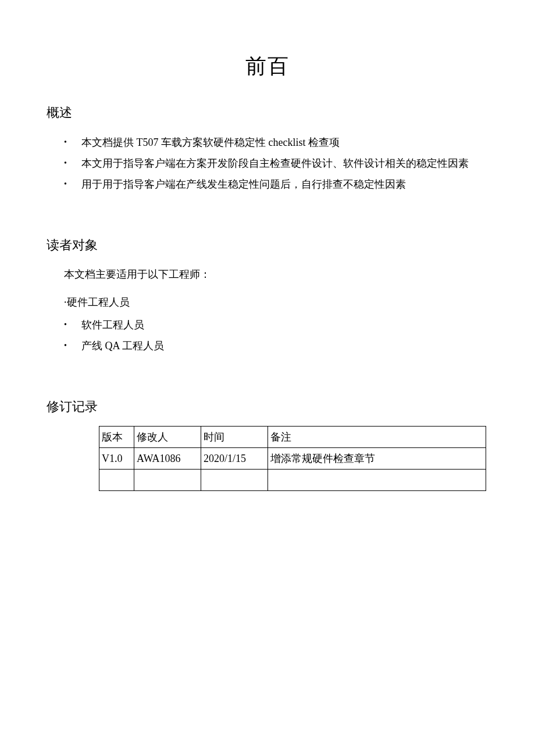 Image resolution: width=535 pixels, height=756 pixels. Describe the element at coordinates (268, 113) in the screenshot. I see `overview-heading: 概述` at that location.